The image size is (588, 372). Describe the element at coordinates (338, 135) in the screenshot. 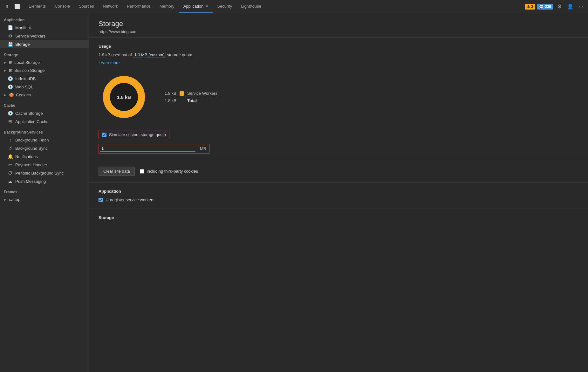

I see `simulate-checkbox-area: Simulate custom storage quota` at that location.